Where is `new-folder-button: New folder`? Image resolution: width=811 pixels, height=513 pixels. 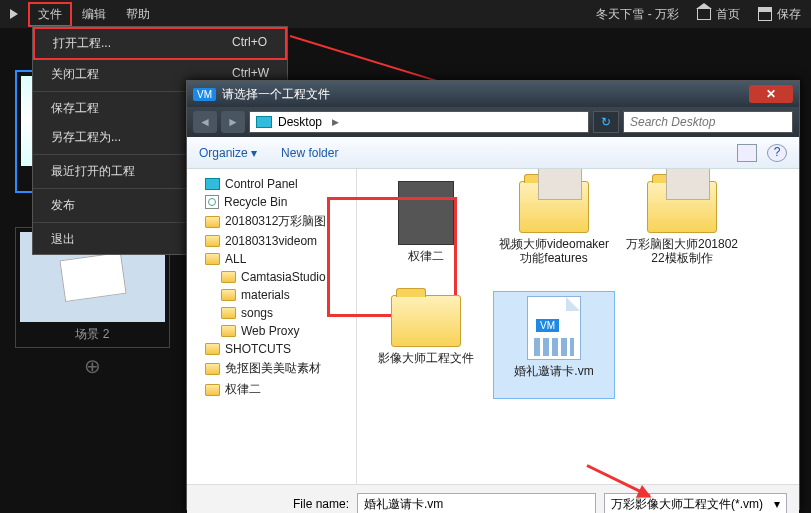 new-folder-button: New folder is located at coordinates (310, 153).